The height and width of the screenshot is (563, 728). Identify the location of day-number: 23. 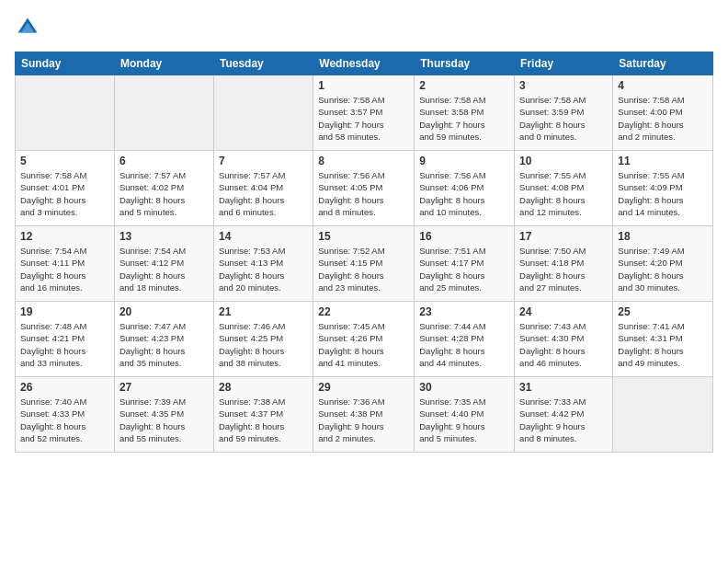
(464, 312).